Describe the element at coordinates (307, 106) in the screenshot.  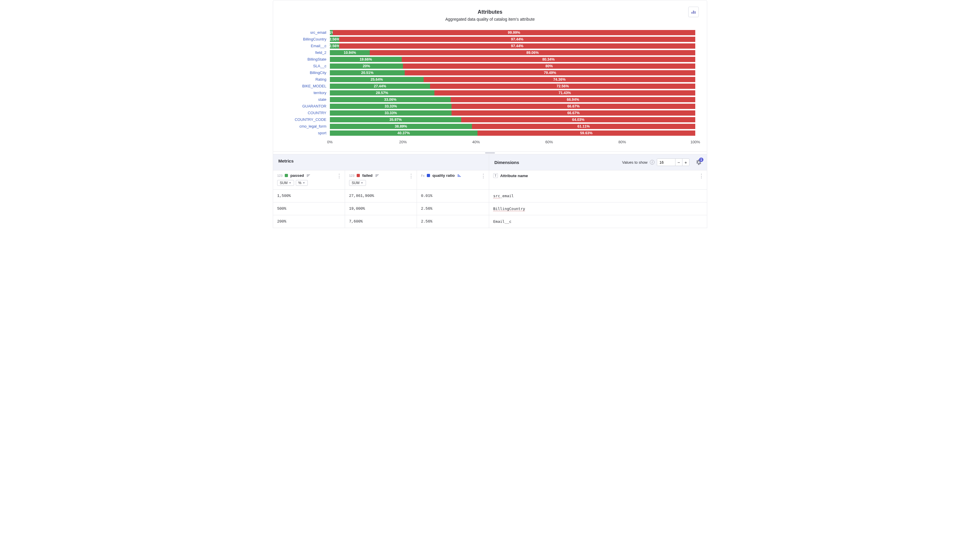
I see `chart-row-label: GUARANTOR` at that location.